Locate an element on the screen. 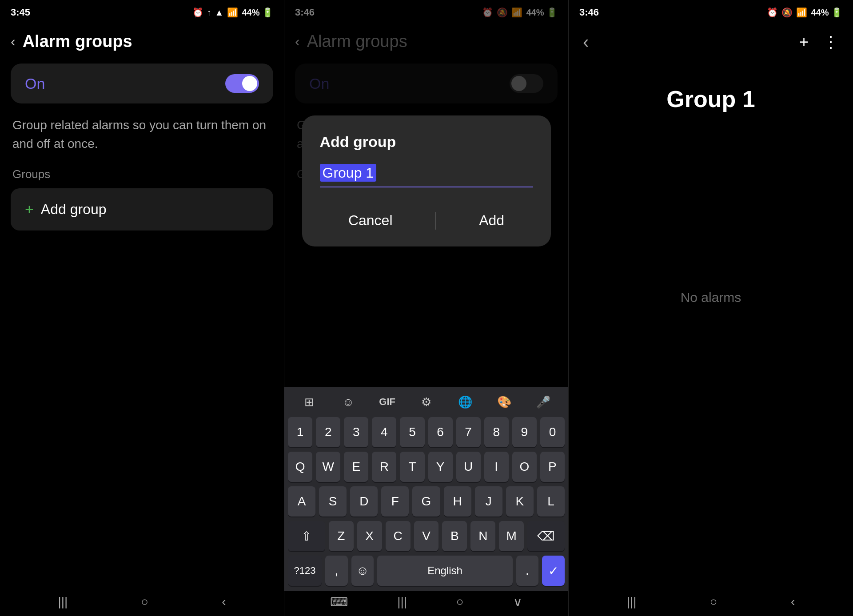 The width and height of the screenshot is (853, 616). status-bar-right: 3:46 ⏰ 🔕 📶 44% 🔋 is located at coordinates (711, 12).